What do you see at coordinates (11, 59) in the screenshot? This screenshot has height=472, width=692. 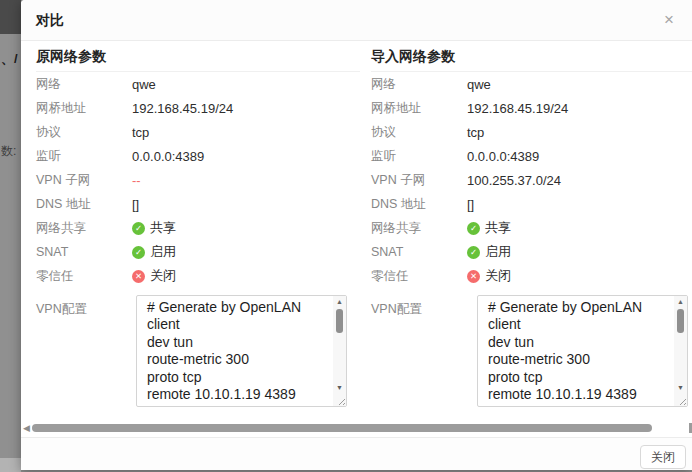 I see `background-breadcrumb-fragment: 、/` at bounding box center [11, 59].